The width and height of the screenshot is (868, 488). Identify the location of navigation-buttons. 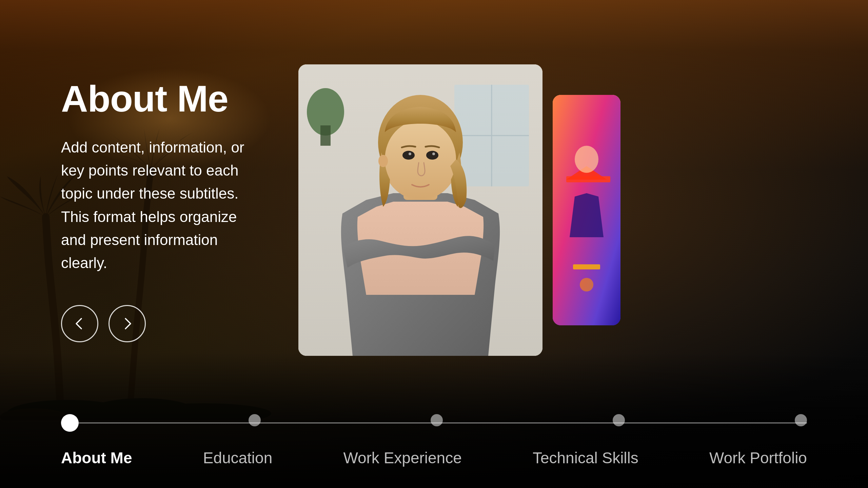
(166, 324).